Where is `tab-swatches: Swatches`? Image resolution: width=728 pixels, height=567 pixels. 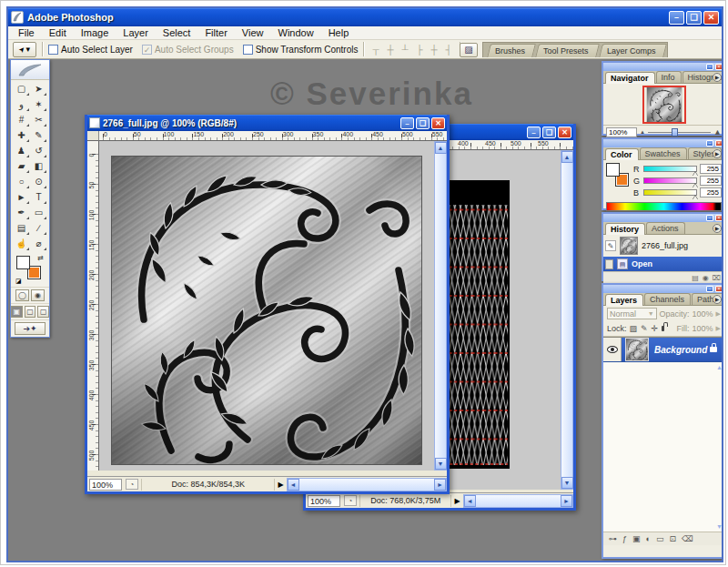
tab-swatches: Swatches is located at coordinates (663, 153).